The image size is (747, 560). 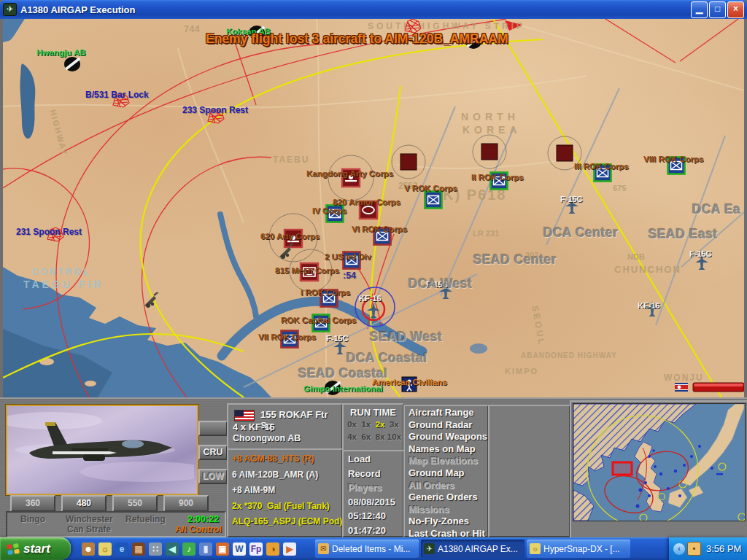 What do you see at coordinates (374, 9) in the screenshot?
I see `title-bar: ✈ A1380 AIRGAP Execution ▁ □ ×` at bounding box center [374, 9].